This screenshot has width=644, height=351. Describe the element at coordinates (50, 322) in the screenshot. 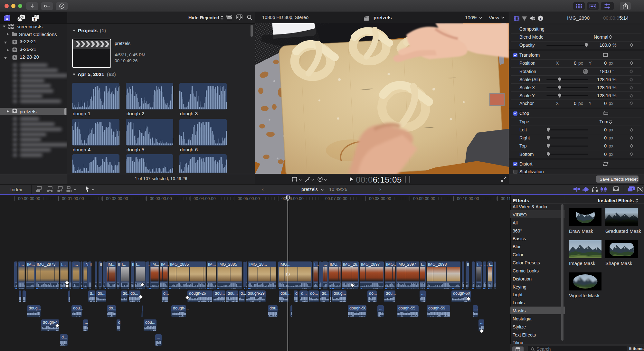

I see `svg-text: dough-4` at that location.